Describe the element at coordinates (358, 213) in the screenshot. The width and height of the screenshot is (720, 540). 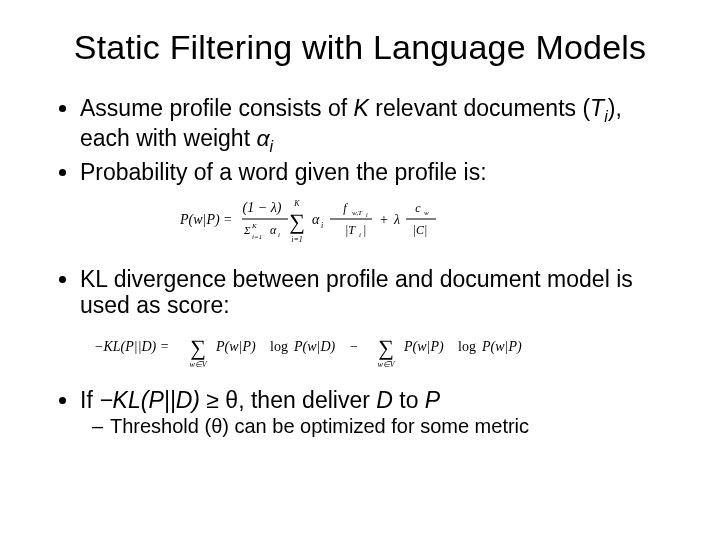
I see `svg-text: w,T` at that location.